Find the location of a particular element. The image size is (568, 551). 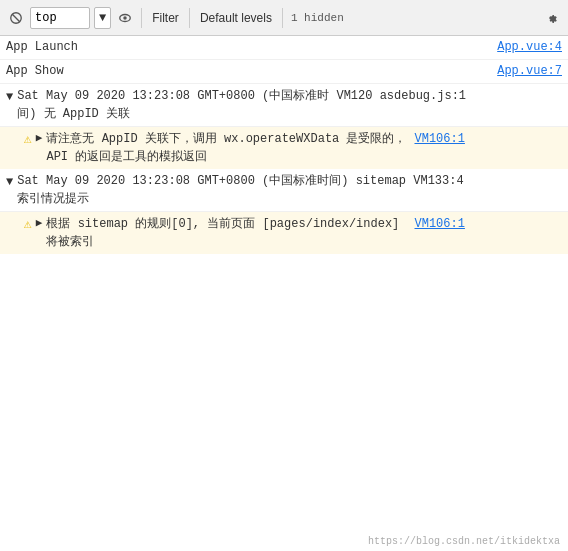

log-source-app-show: App.vue:7 is located at coordinates (530, 72).